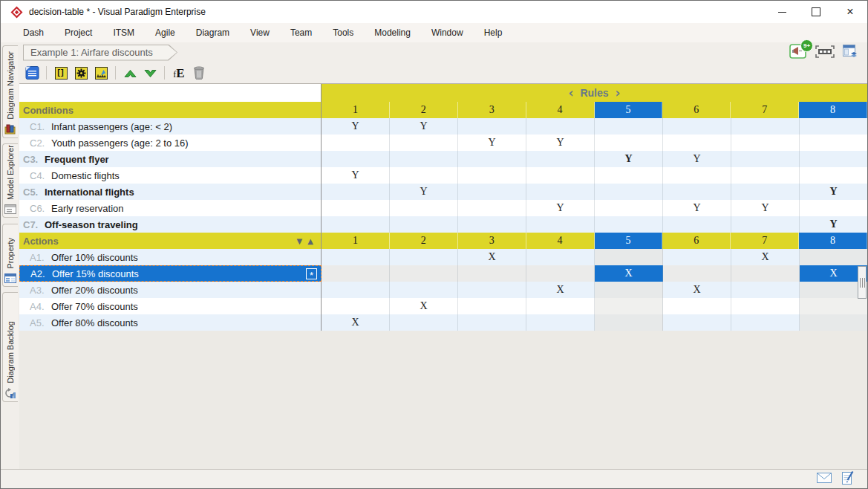 The image size is (868, 489). I want to click on condition-row-label: C4.Domestic flights, so click(171, 175).